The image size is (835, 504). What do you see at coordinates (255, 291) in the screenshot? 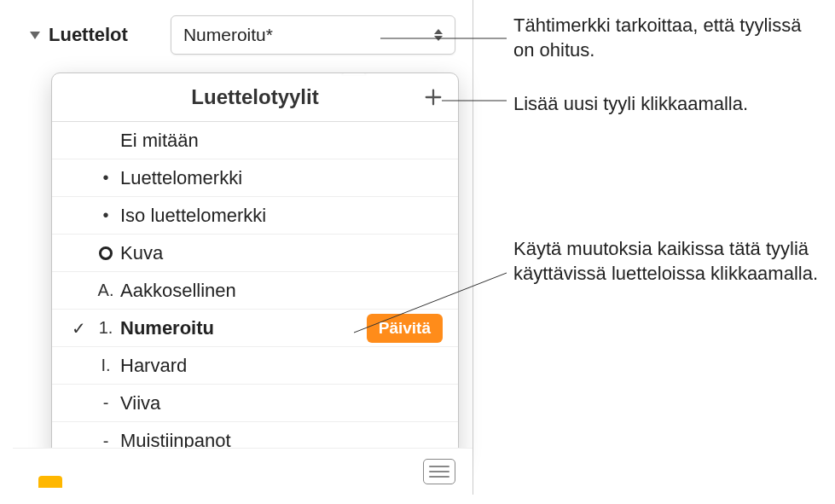
I see `style-item: A.Aakkosellinen` at bounding box center [255, 291].